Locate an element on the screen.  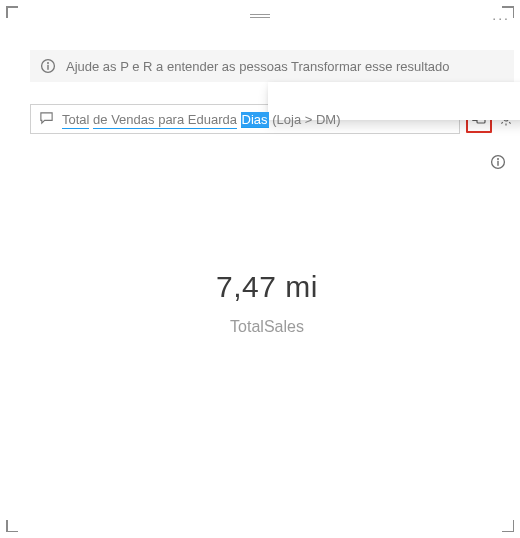
drag-grip is located at coordinates (260, 16).